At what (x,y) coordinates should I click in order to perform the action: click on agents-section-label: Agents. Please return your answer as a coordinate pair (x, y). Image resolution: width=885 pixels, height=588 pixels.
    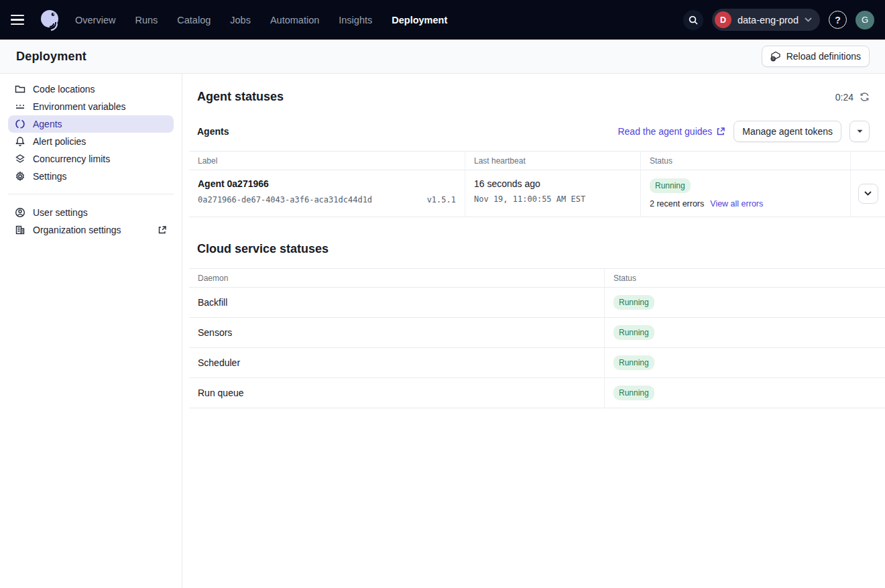
    Looking at the image, I should click on (213, 131).